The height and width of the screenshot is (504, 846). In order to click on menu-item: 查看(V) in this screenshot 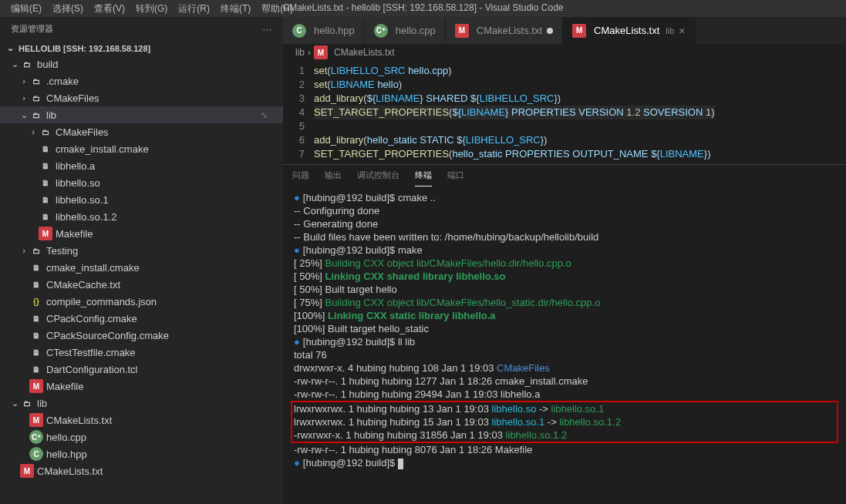, I will do `click(110, 9)`.